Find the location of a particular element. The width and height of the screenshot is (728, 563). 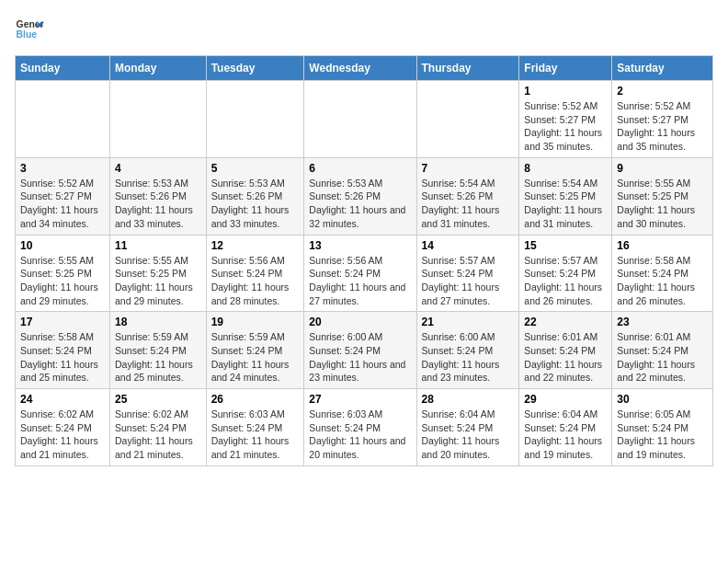

day-number: 21 is located at coordinates (469, 322).